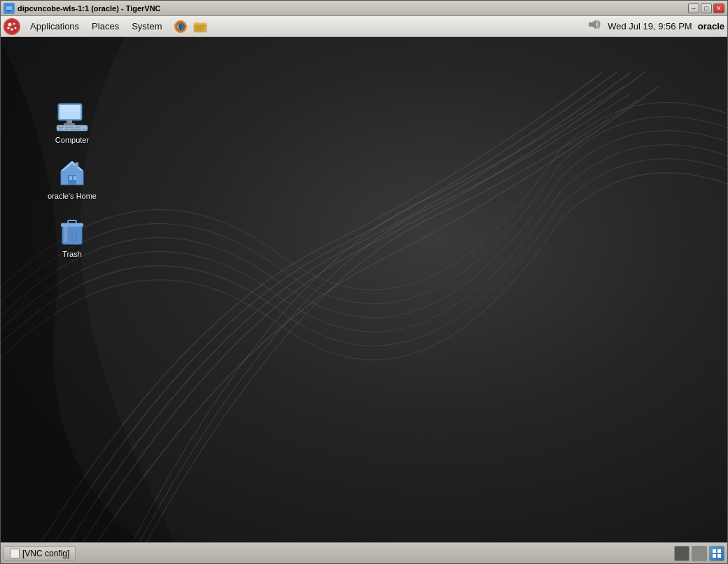 This screenshot has height=564, width=728. Describe the element at coordinates (200, 27) in the screenshot. I see `files-button` at that location.